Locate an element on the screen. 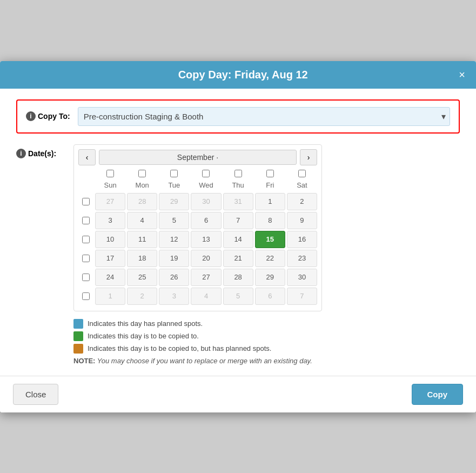 Image resolution: width=476 pixels, height=473 pixels. col-check-mon is located at coordinates (142, 174).